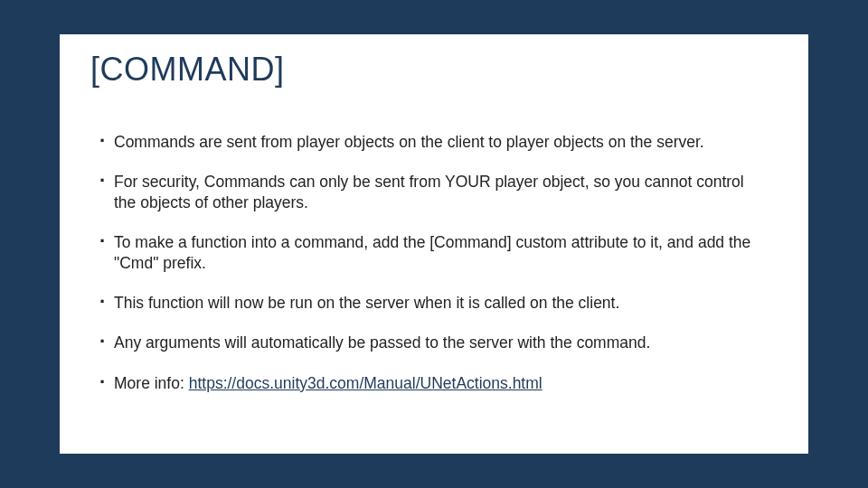  I want to click on list-item-more-info: More info: https://docs.unity3d.com/Manu…, so click(434, 383).